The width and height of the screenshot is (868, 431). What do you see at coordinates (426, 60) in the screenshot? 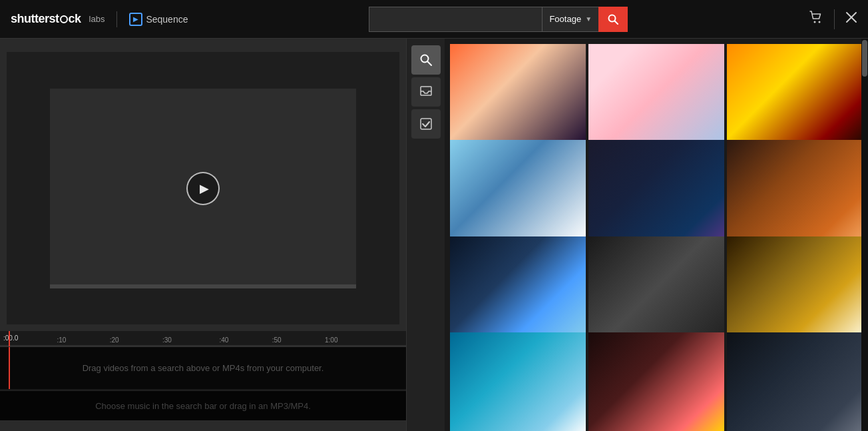
I see `search-tool-button` at bounding box center [426, 60].